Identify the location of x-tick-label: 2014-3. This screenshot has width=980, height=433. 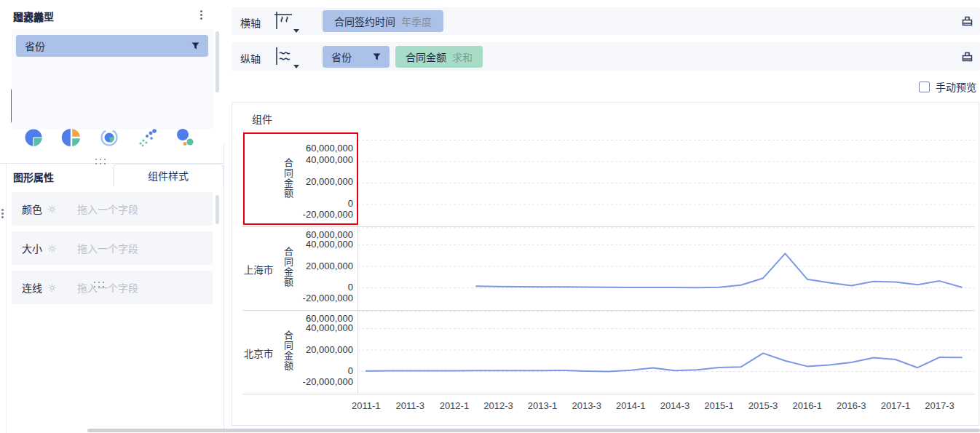
(675, 406).